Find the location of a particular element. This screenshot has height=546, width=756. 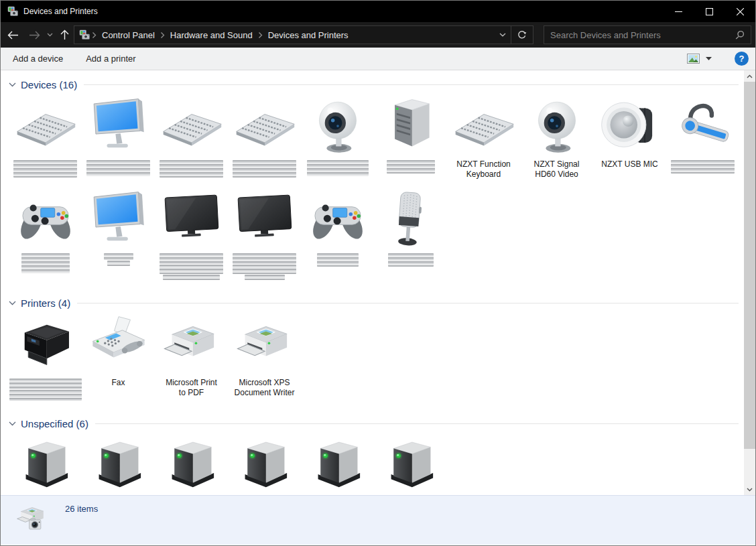

view-dropdown-caret-icon is located at coordinates (709, 59).